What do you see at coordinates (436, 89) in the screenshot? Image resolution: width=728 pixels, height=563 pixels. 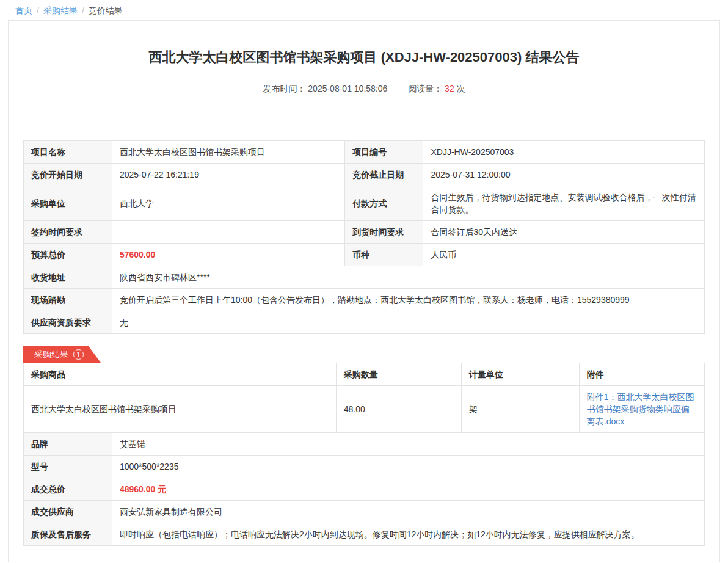 I see `read-count: 阅读量： 32 次` at bounding box center [436, 89].